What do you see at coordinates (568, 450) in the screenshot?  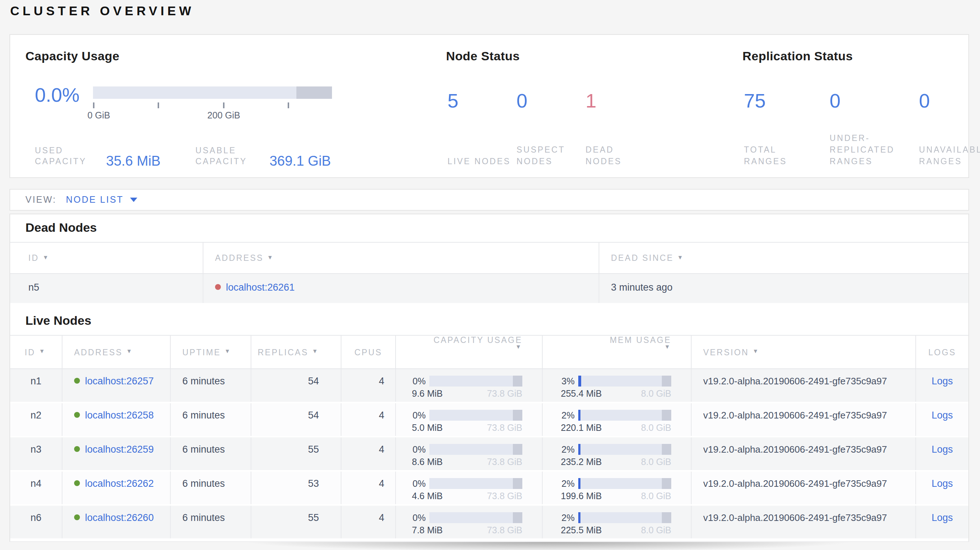 I see `mem-percent-label: 2%` at bounding box center [568, 450].